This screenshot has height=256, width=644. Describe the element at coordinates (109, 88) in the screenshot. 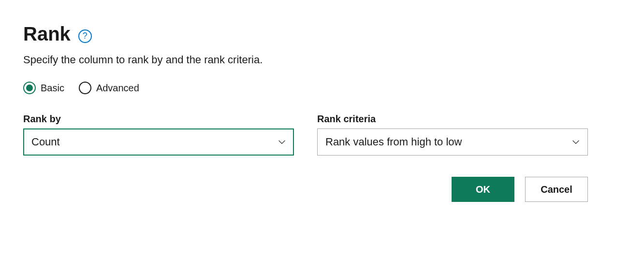

I see `radio-advanced: Advanced` at that location.